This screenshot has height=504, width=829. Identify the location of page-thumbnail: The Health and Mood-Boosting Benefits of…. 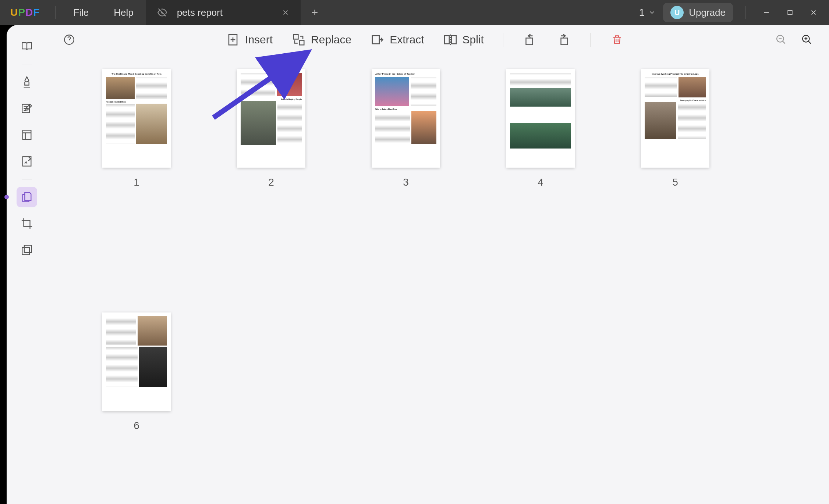
(137, 129).